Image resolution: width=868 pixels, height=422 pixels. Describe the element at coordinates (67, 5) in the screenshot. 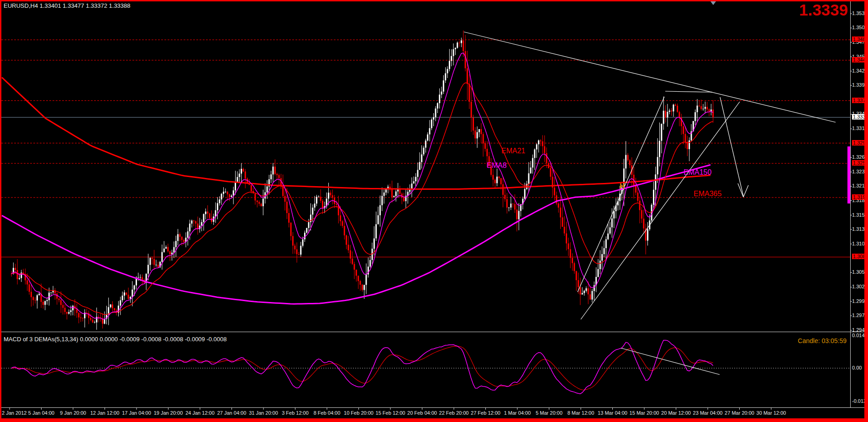

I see `chart-title-overlay: EURUSD,H4 1.33401 1.33477 1.33372 1.3338…` at that location.